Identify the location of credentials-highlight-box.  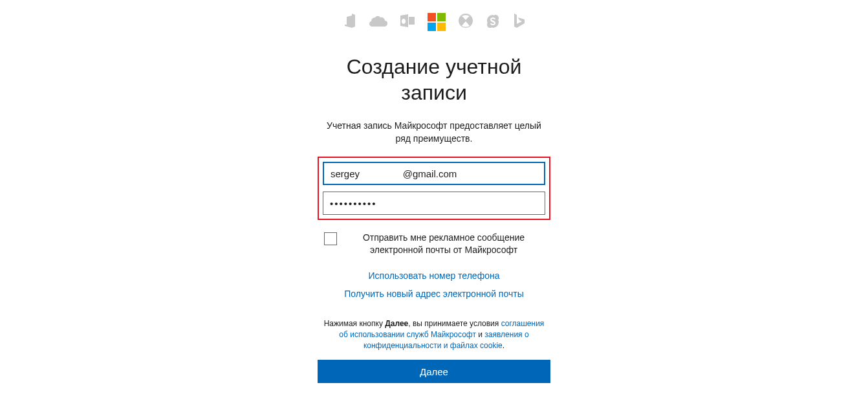
(434, 188).